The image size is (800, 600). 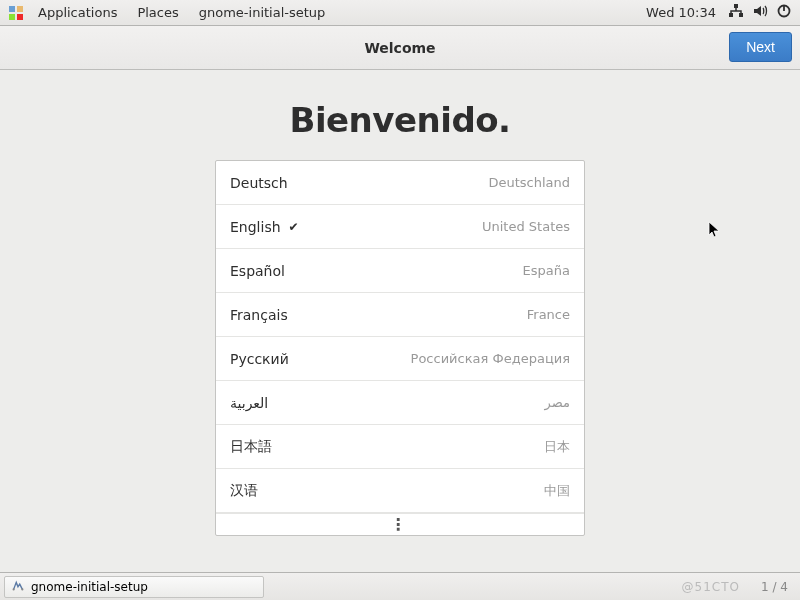 What do you see at coordinates (262, 12) in the screenshot?
I see `current-app-menu: gnome-initial-setup` at bounding box center [262, 12].